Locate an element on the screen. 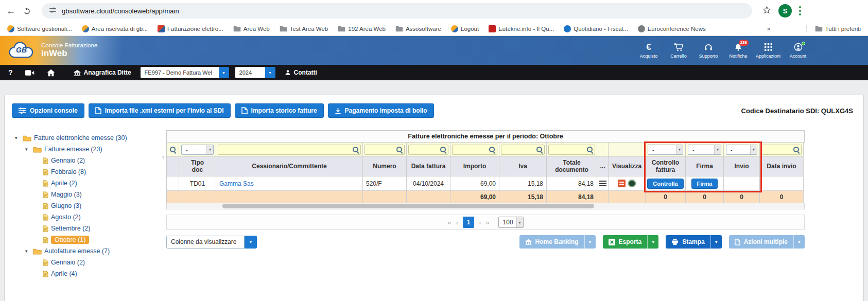 The width and height of the screenshot is (868, 301). numero-filter-input is located at coordinates (385, 150).